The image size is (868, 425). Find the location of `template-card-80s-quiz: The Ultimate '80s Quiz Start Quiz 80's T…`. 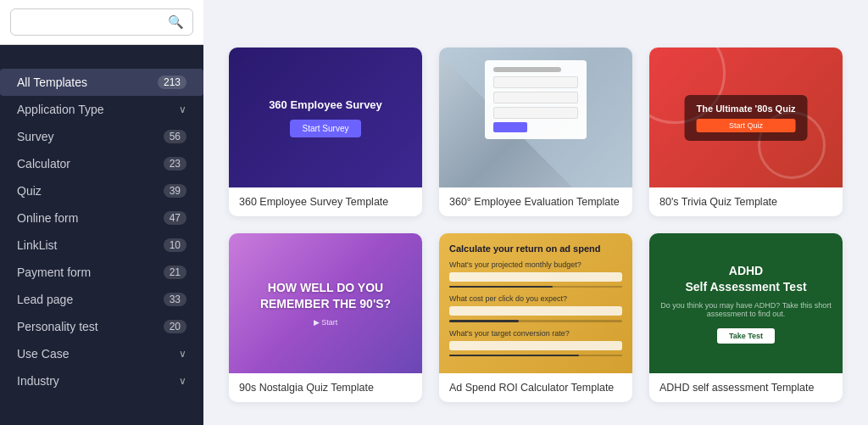

template-card-80s-quiz: The Ultimate '80s Quiz Start Quiz 80's T… is located at coordinates (746, 132).